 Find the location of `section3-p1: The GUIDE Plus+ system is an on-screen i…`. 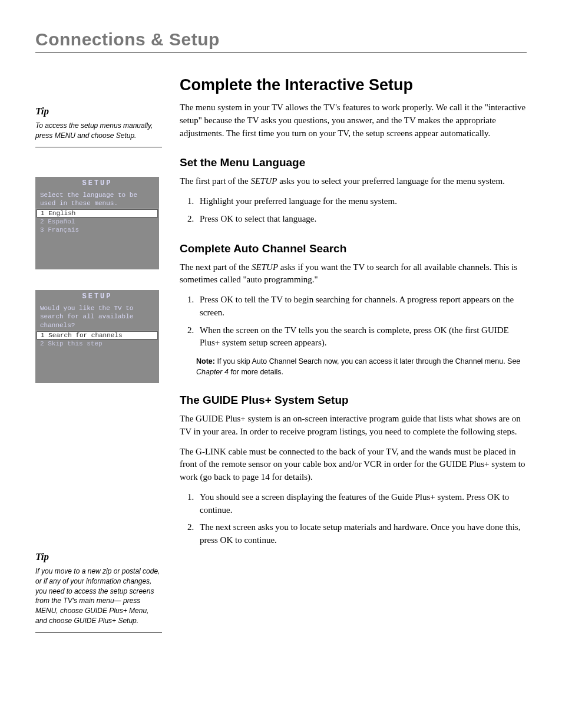

section3-p1: The GUIDE Plus+ system is an on-screen i… is located at coordinates (353, 426).